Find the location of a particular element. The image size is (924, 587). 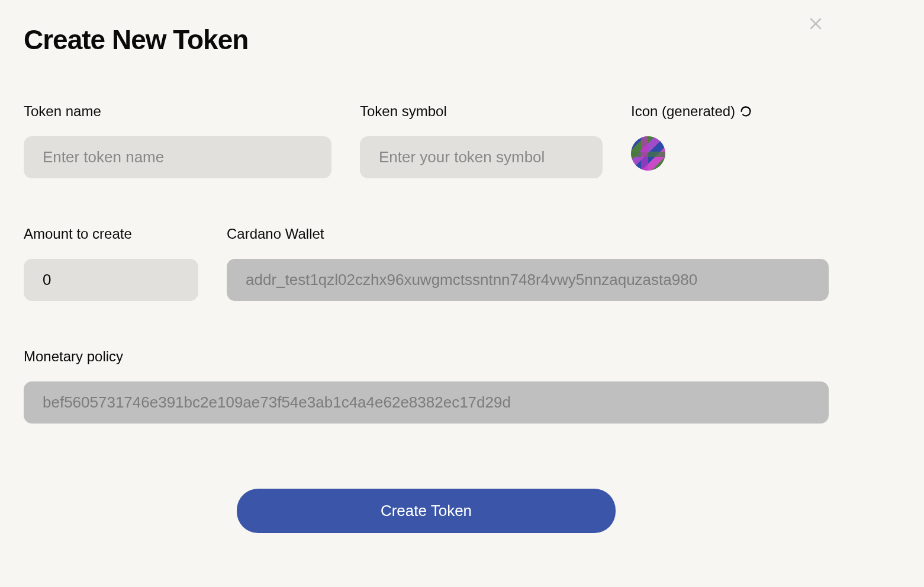

wallet-group: Cardano Wallet is located at coordinates (528, 263).